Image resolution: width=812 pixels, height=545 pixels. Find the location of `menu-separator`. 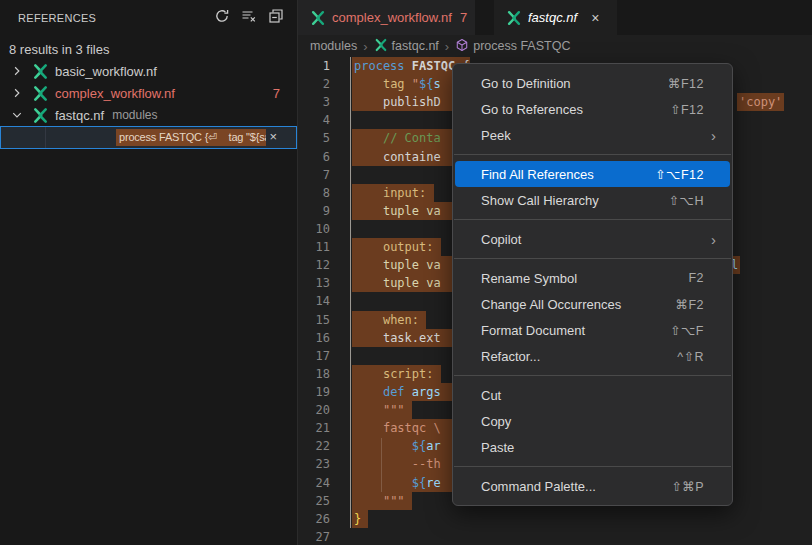

menu-separator is located at coordinates (592, 220).